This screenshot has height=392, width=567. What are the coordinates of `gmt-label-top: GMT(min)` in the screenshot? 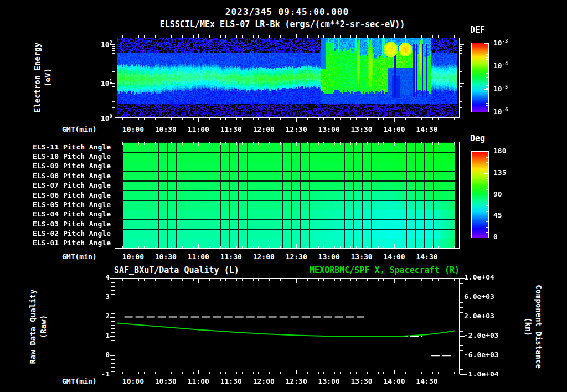 It's located at (80, 130).